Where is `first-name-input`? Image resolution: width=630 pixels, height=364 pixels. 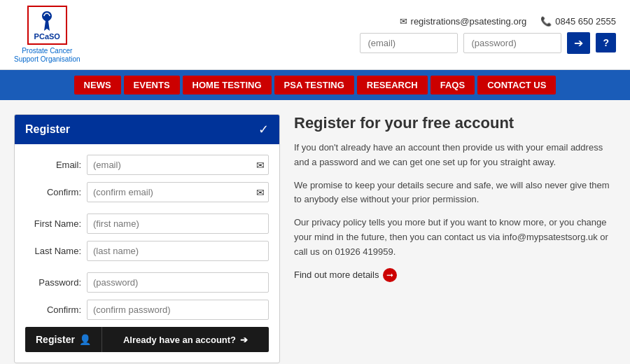
first-name-input is located at coordinates (178, 224).